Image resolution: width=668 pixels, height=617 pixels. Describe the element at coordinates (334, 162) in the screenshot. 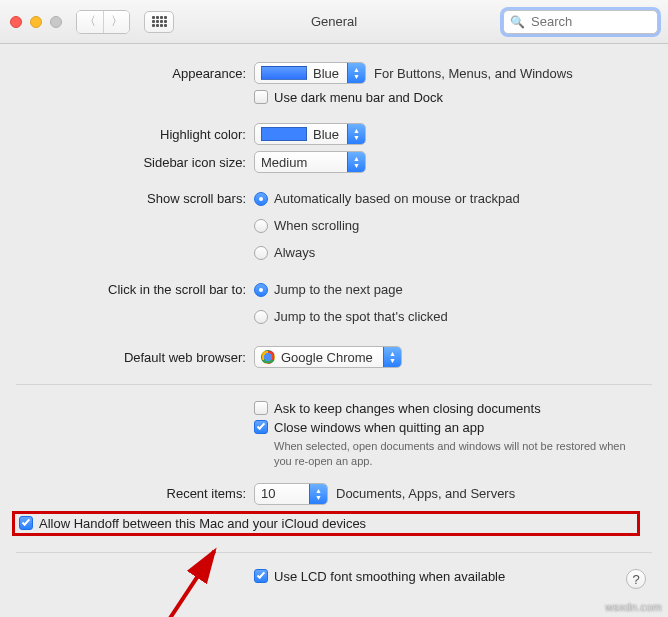

I see `sidebar-row: Sidebar icon size: Medium ▲▼` at that location.